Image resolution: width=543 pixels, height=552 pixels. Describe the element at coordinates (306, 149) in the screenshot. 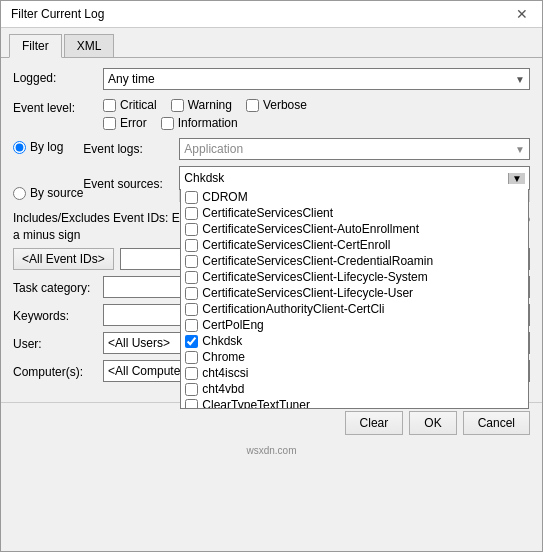

I see `event-logs-row: Event logs: Application ▼` at that location.